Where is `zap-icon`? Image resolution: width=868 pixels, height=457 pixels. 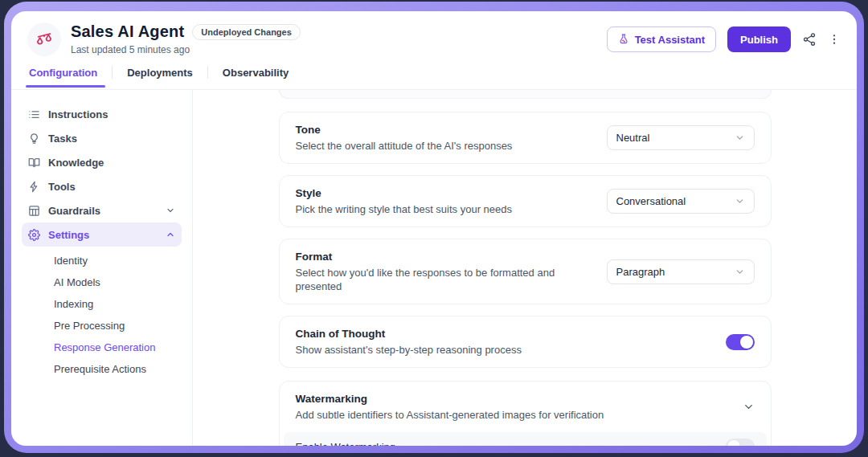
zap-icon is located at coordinates (34, 186).